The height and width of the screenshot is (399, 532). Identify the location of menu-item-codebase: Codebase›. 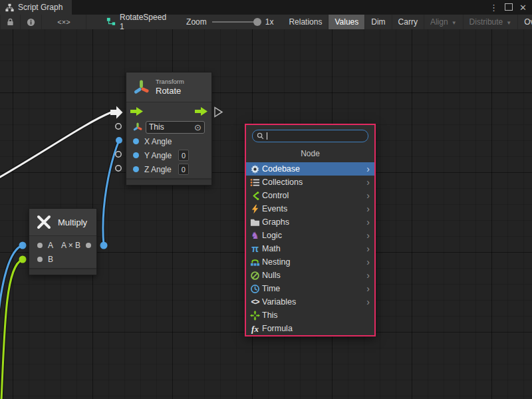
(310, 169).